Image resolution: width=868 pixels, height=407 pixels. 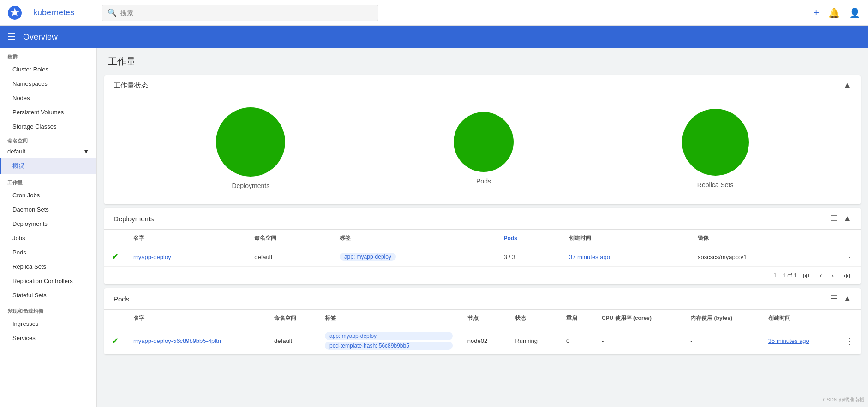 I want to click on logo-text: kubernetes, so click(x=54, y=13).